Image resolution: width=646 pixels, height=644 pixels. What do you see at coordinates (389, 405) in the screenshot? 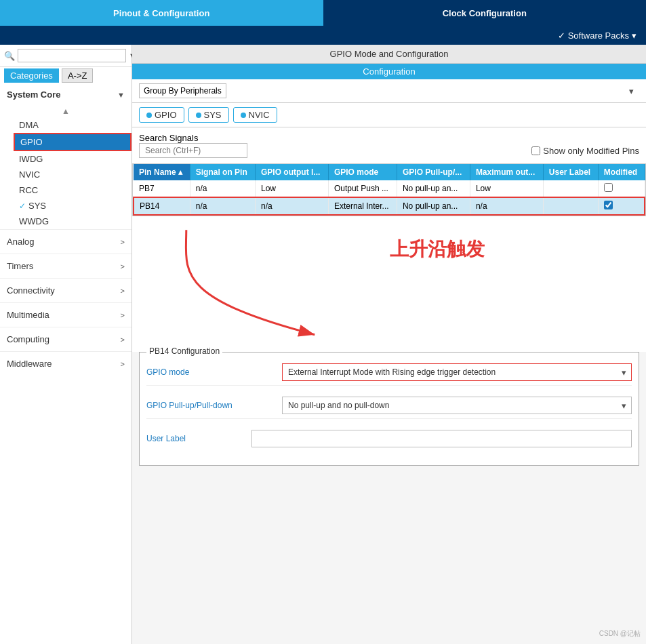
I see `config-row-pull: GPIO Pull-up/Pull-down No pull-up and no…` at bounding box center [389, 405].